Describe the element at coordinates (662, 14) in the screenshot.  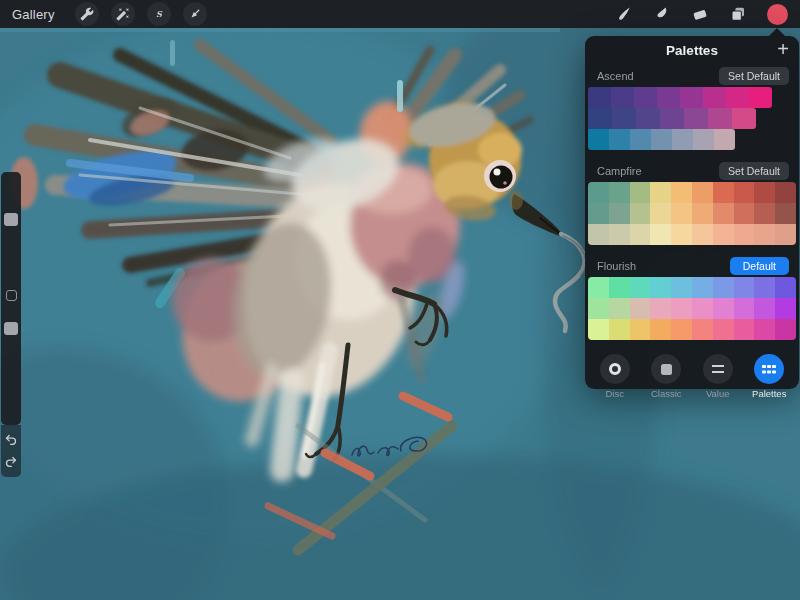
I see `smudge-button` at that location.